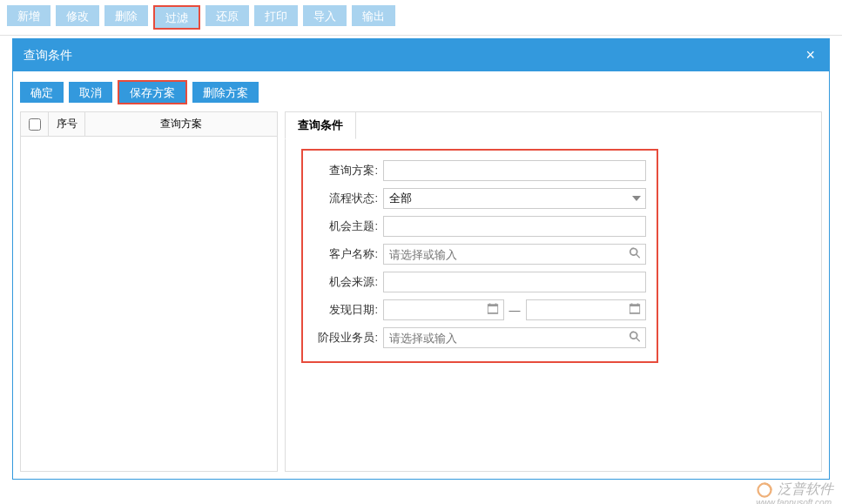 This screenshot has width=842, height=504. Describe the element at coordinates (794, 501) in the screenshot. I see `watermark-url: www.fanpusoft.com` at that location.